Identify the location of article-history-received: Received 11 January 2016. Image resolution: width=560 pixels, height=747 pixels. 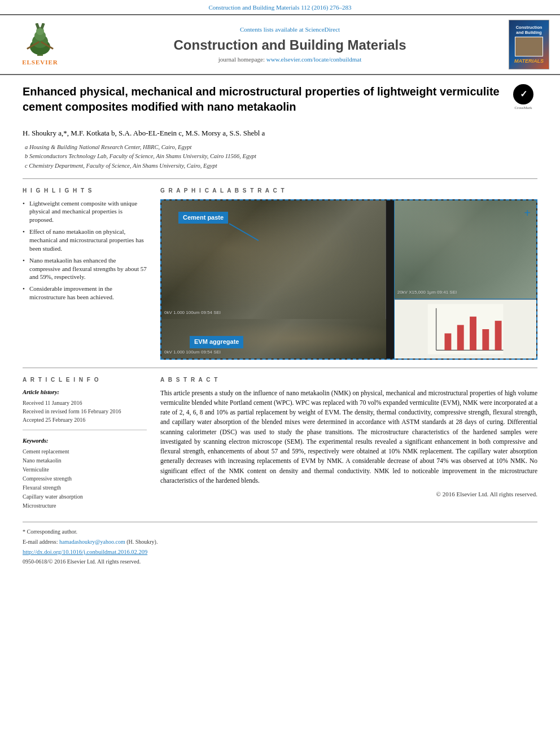
(85, 403).